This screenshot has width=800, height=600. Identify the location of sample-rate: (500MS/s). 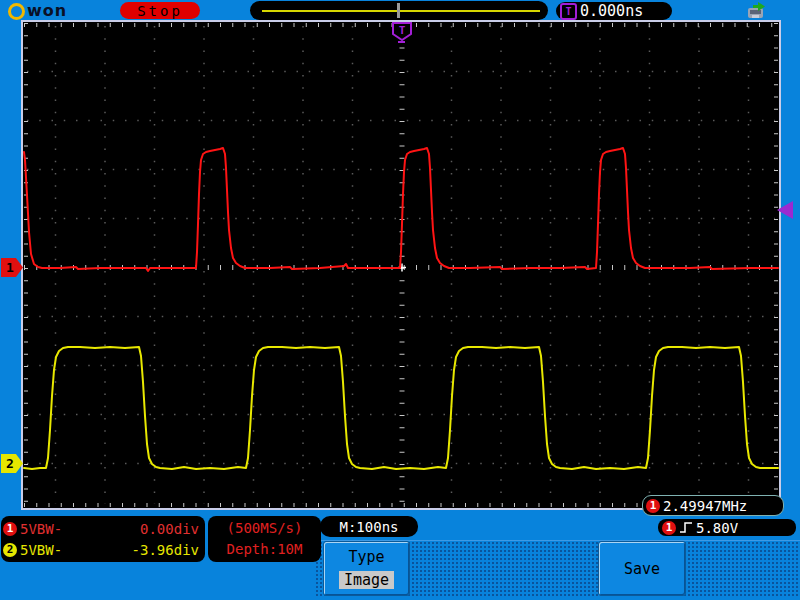
(265, 528).